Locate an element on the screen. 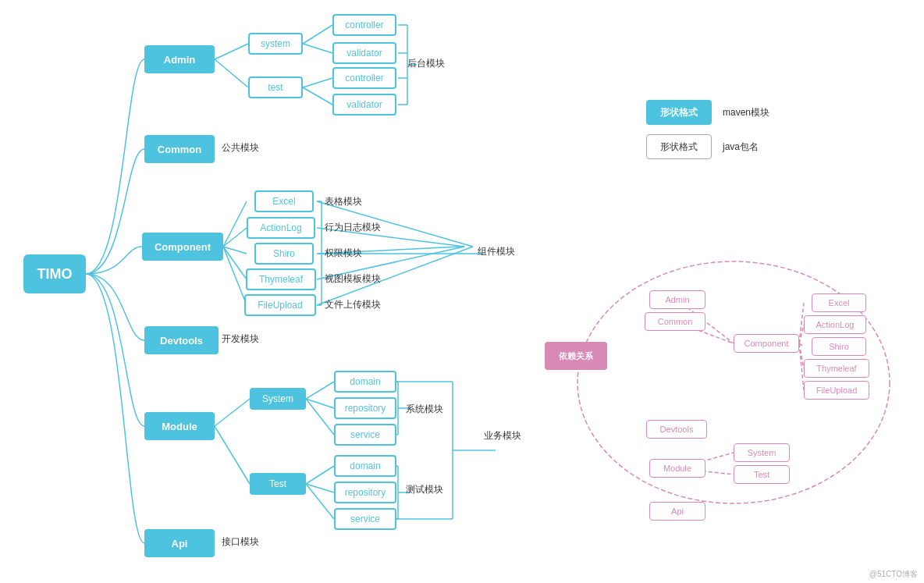 Image resolution: width=924 pixels, height=583 pixels. dep-thymeleaf: Thymeleaf is located at coordinates (837, 368).